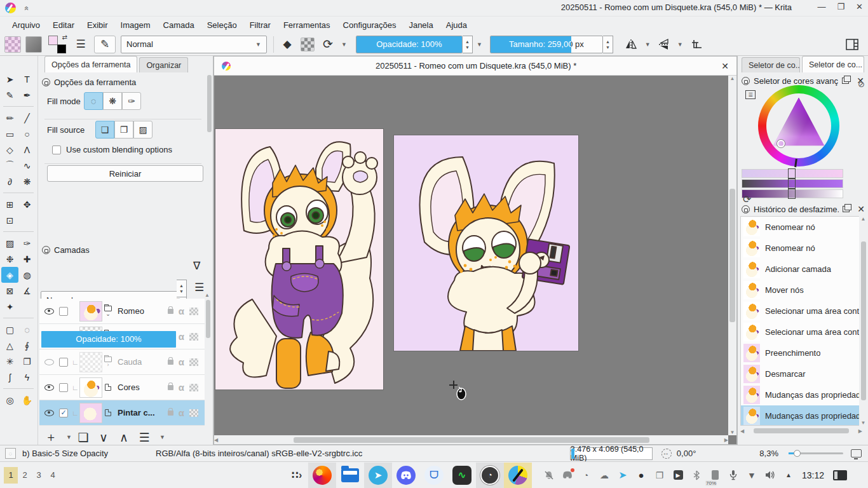  Describe the element at coordinates (833, 64) in the screenshot. I see `tab-color-selector-2: Seletor de co...` at that location.